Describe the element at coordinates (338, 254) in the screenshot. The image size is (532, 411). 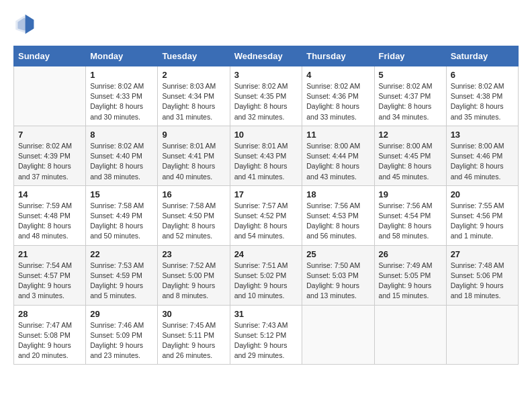
I see `day-number: 25` at that location.